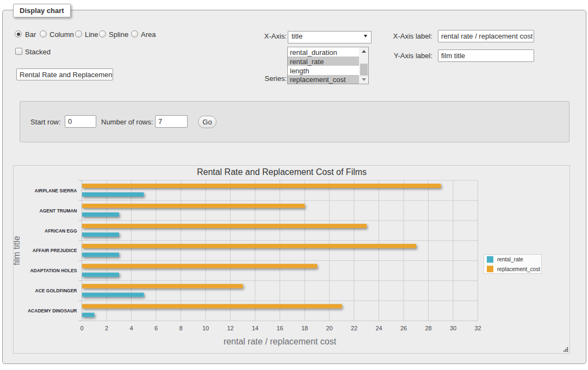 The image size is (588, 370). I want to click on svg-text: replacement_cost, so click(519, 269).